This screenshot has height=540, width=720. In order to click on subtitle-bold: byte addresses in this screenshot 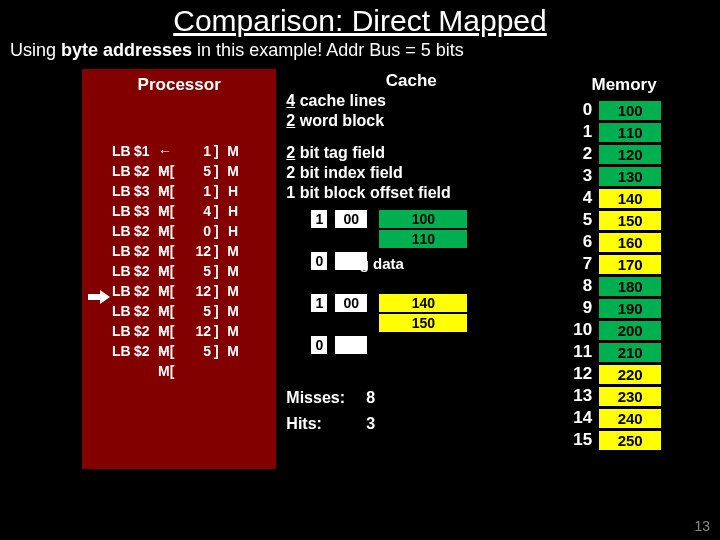, I will do `click(126, 50)`.